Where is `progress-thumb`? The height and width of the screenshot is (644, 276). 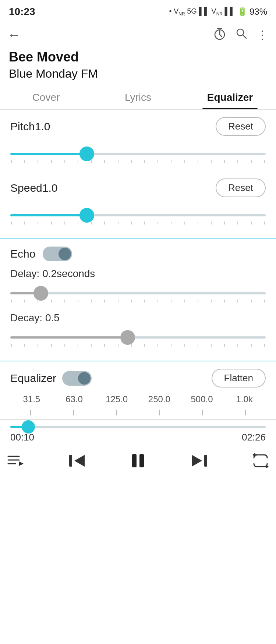 progress-thumb is located at coordinates (28, 427).